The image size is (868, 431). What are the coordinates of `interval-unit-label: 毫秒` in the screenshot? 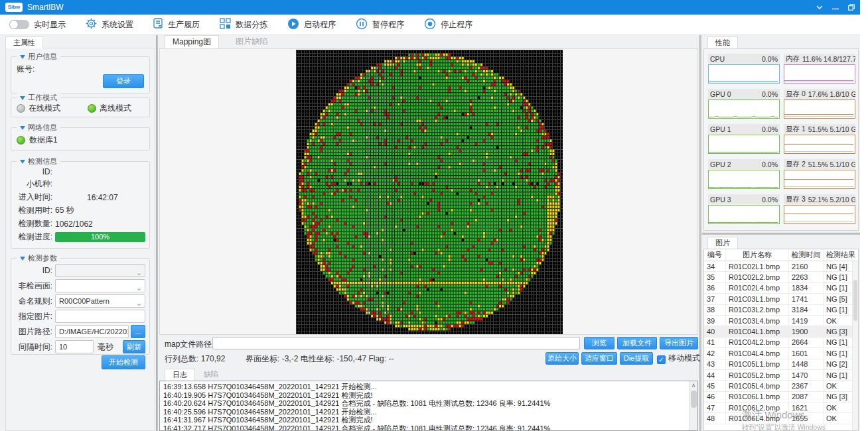 It's located at (106, 347).